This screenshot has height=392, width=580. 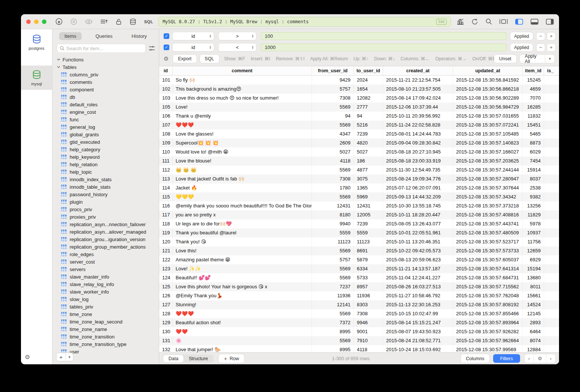 What do you see at coordinates (359, 80) in the screenshot?
I see `table-row: 101 So fly 🙌🏻 9429 2024 2015-11-21 22:12…` at bounding box center [359, 80].